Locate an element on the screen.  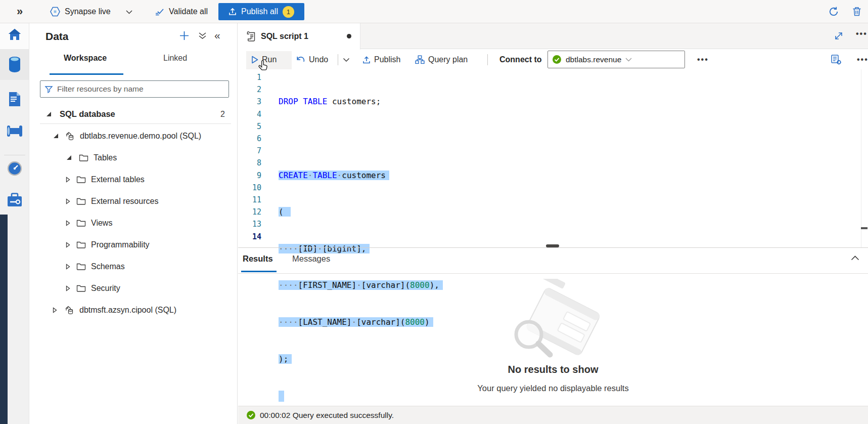
add-resource-button is located at coordinates (184, 35).